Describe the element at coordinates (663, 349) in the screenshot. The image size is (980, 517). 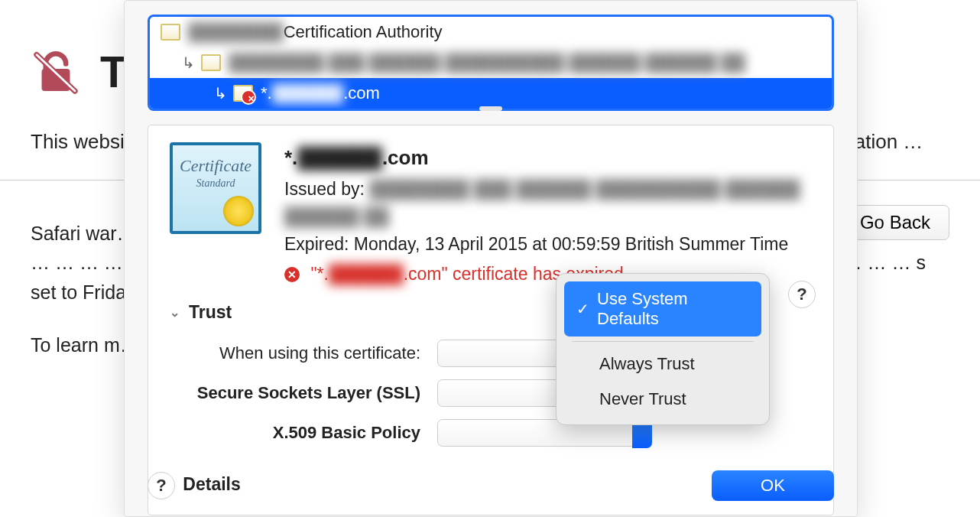
I see `trust-policy-dropdown: ✓ Use System Defaults Always Trust Never…` at that location.